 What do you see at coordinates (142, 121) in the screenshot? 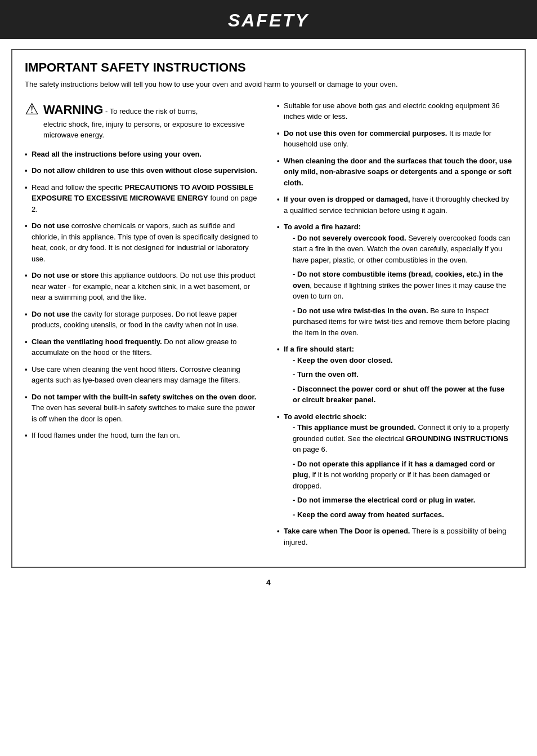
I see `warning-block: ⚠ WARNING - To reduce the risk of burns,…` at bounding box center [142, 121].